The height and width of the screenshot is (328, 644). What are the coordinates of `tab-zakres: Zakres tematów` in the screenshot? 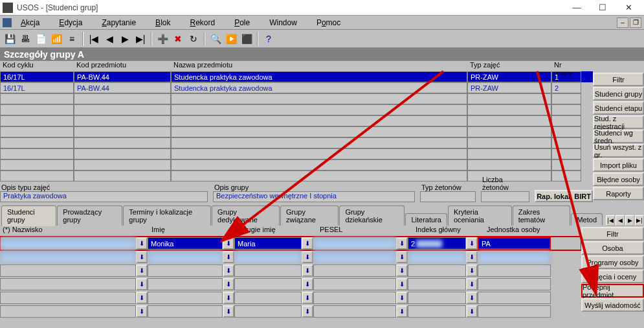 It's located at (542, 215).